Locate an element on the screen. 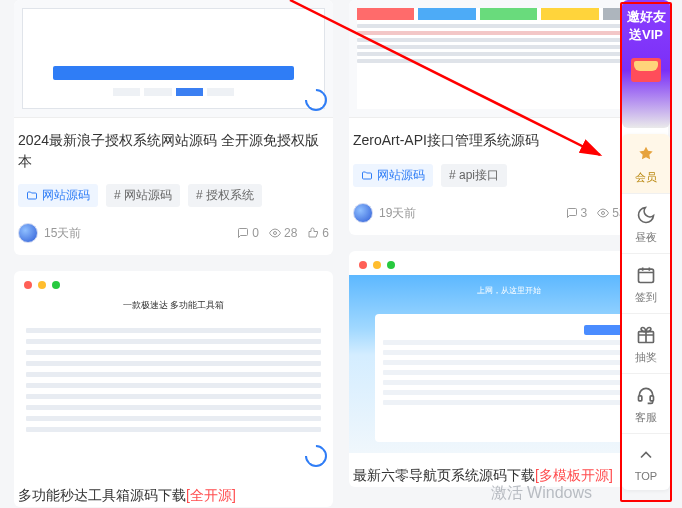  tag-hash: # api接口 is located at coordinates (474, 176).